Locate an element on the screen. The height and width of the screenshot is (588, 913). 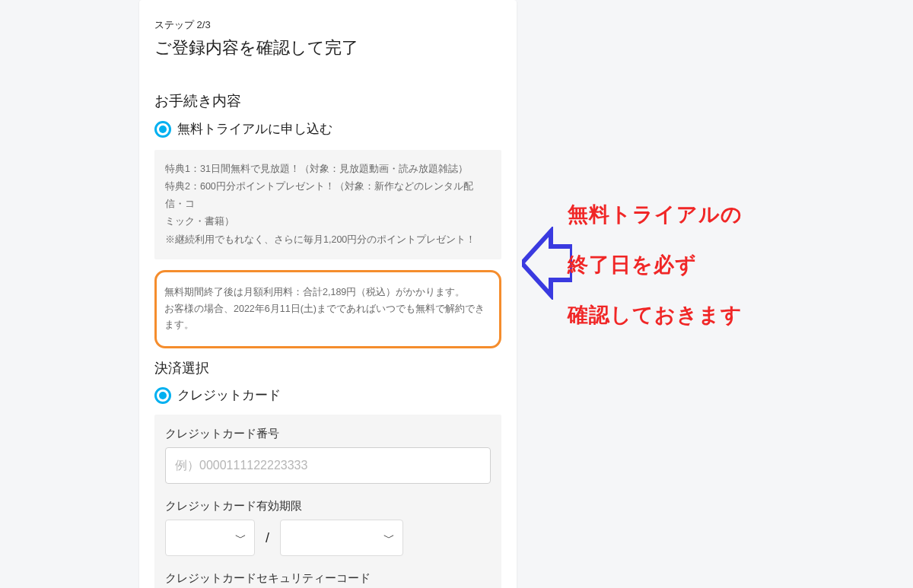
credit-radio-row: クレジットカード is located at coordinates (328, 396).